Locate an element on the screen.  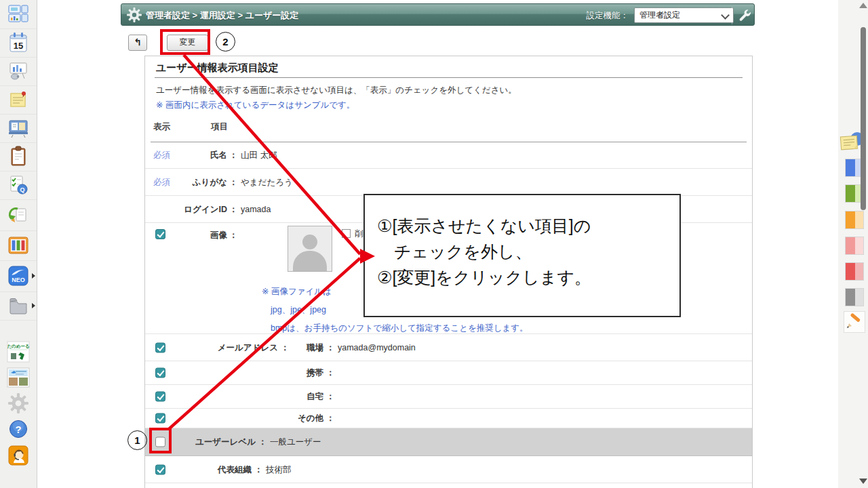
sub-label: 自宅 is located at coordinates (235, 397).